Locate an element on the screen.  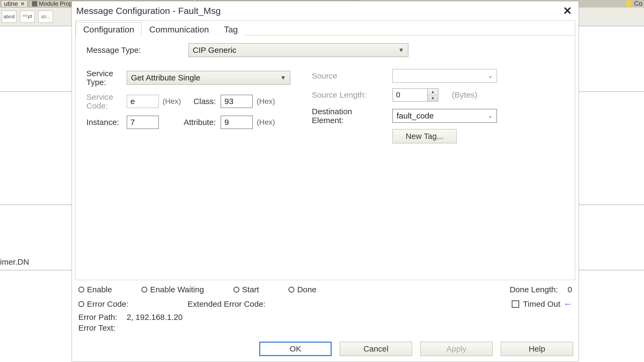
module-icon is located at coordinates (35, 4).